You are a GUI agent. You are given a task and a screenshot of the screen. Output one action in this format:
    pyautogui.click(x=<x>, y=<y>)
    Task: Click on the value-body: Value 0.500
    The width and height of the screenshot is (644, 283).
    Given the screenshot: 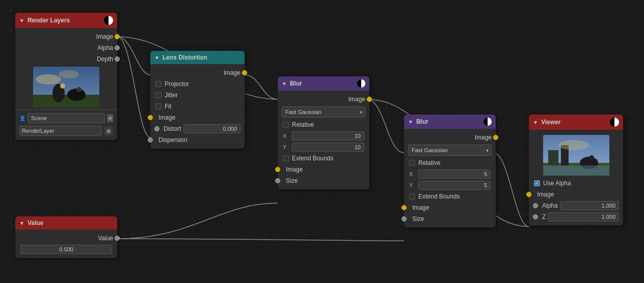 What is the action you would take?
    pyautogui.click(x=66, y=244)
    